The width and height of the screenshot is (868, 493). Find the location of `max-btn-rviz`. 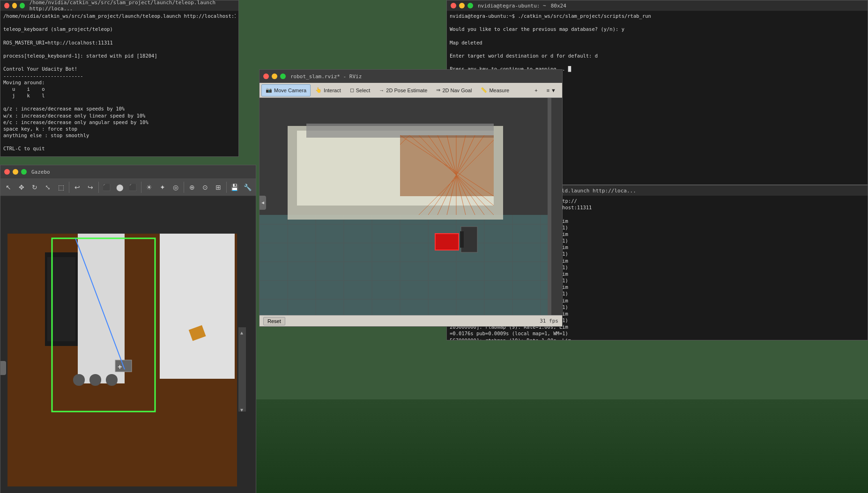

max-btn-rviz is located at coordinates (283, 76).